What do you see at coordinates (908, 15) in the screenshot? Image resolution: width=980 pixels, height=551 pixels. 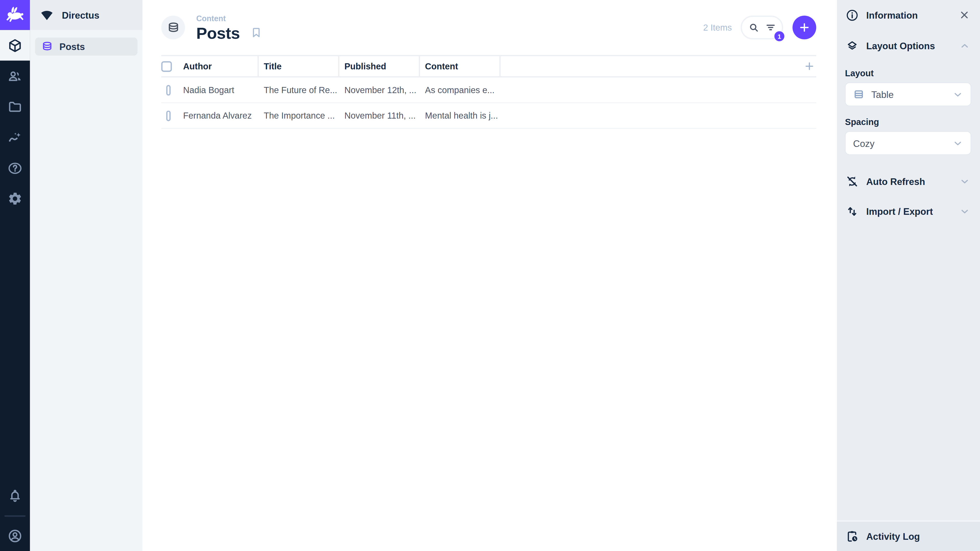 I see `sidebar-section-label: Information` at bounding box center [908, 15].